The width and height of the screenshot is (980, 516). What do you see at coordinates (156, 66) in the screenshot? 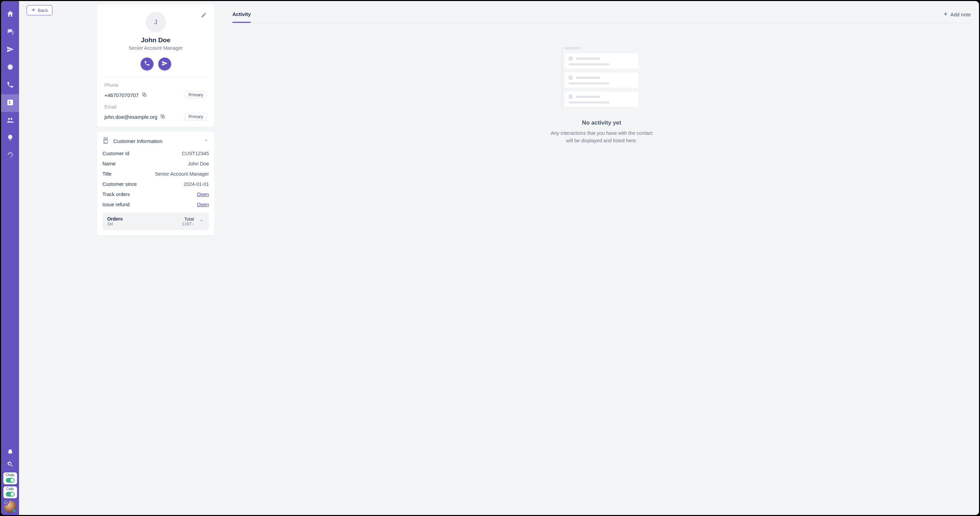
I see `profile-card: J John Doe Senior Account Manager Pho` at bounding box center [156, 66].